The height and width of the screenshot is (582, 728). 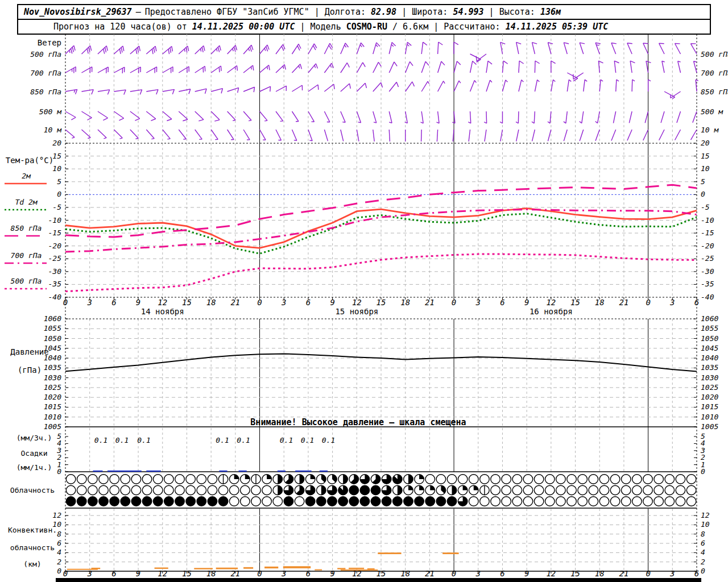 What do you see at coordinates (32, 548) in the screenshot?
I see `svg-text: облачность` at bounding box center [32, 548].